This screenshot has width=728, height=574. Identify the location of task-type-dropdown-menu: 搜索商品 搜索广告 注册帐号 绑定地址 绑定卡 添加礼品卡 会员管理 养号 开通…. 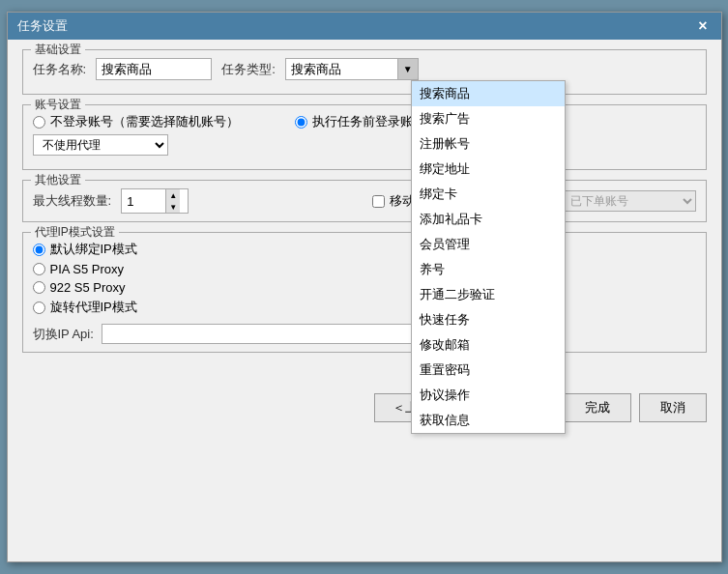
(488, 257).